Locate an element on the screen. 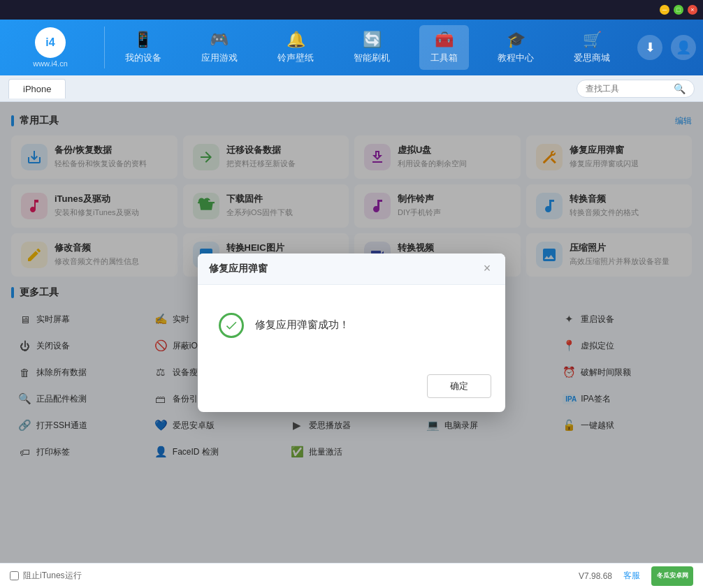 This screenshot has height=588, width=703. dialog-message: 修复应用弹窗成功！ is located at coordinates (302, 325).